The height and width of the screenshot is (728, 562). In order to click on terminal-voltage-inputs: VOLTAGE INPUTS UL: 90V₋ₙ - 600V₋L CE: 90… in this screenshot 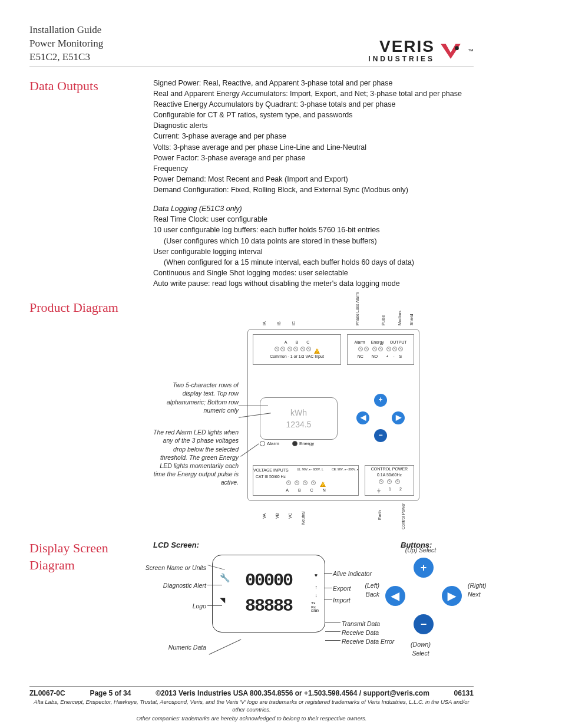, I will do `click(306, 480)`.